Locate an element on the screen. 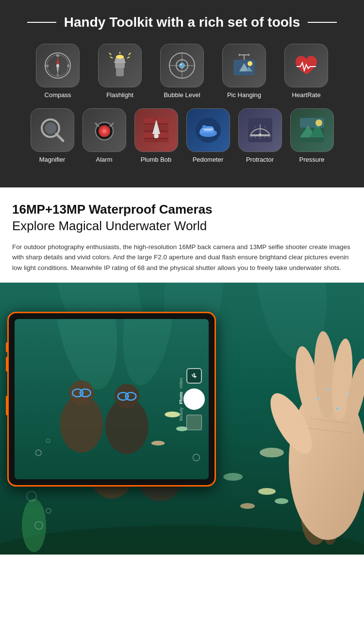  protractor-icon is located at coordinates (260, 130).